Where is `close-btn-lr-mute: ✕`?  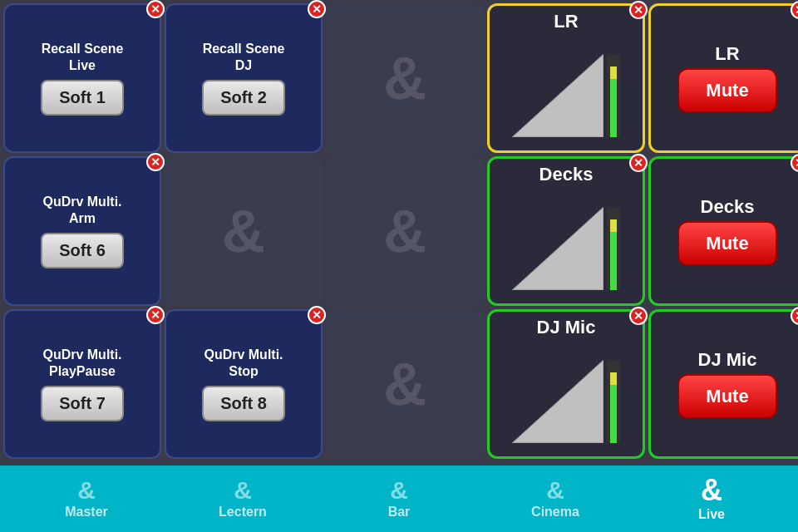 close-btn-lr-mute: ✕ is located at coordinates (795, 10).